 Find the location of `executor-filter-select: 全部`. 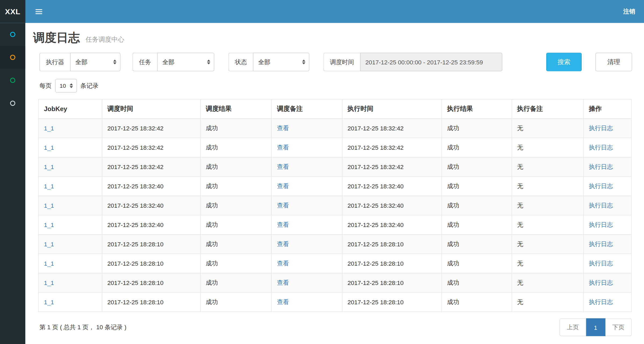

executor-filter-select: 全部 is located at coordinates (95, 62).